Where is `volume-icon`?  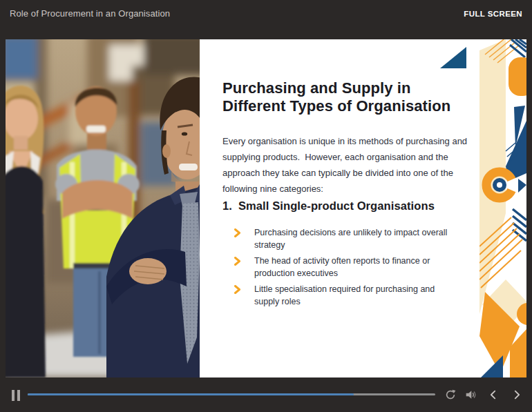
volume-icon is located at coordinates (471, 395).